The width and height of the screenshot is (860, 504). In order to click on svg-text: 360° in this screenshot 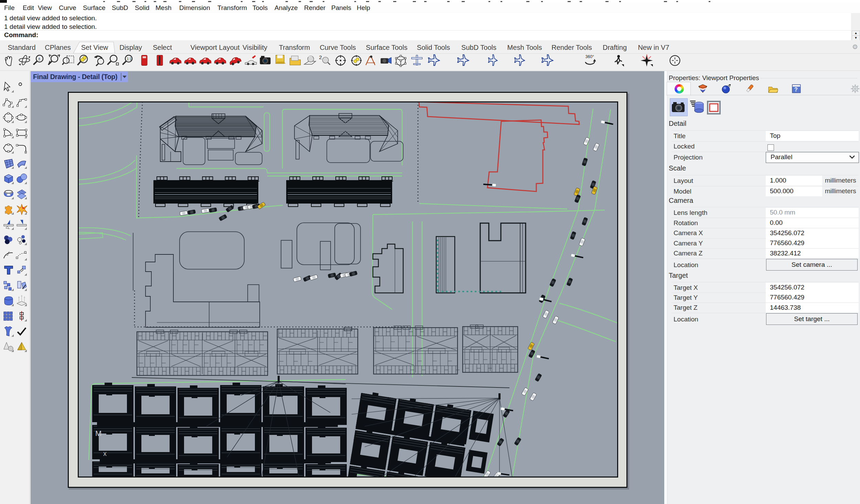, I will do `click(590, 57)`.